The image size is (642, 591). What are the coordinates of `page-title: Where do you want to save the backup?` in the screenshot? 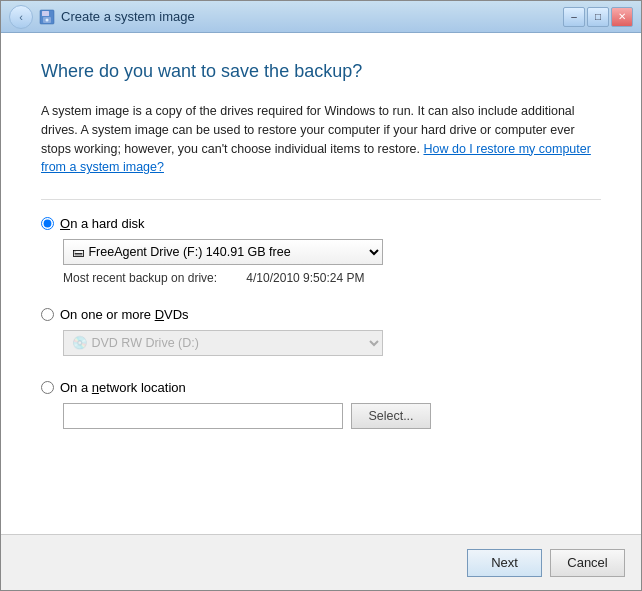 It's located at (321, 72).